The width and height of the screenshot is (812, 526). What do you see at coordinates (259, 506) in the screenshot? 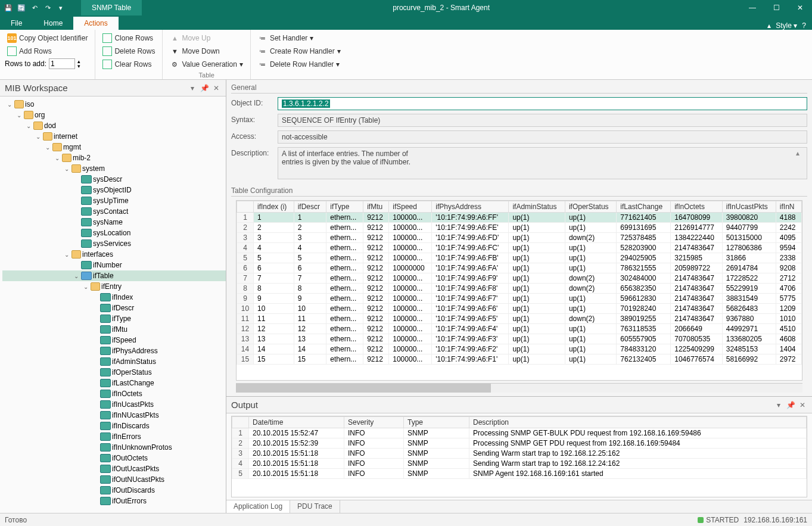
I see `tab-application-log: Application Log` at bounding box center [259, 506].